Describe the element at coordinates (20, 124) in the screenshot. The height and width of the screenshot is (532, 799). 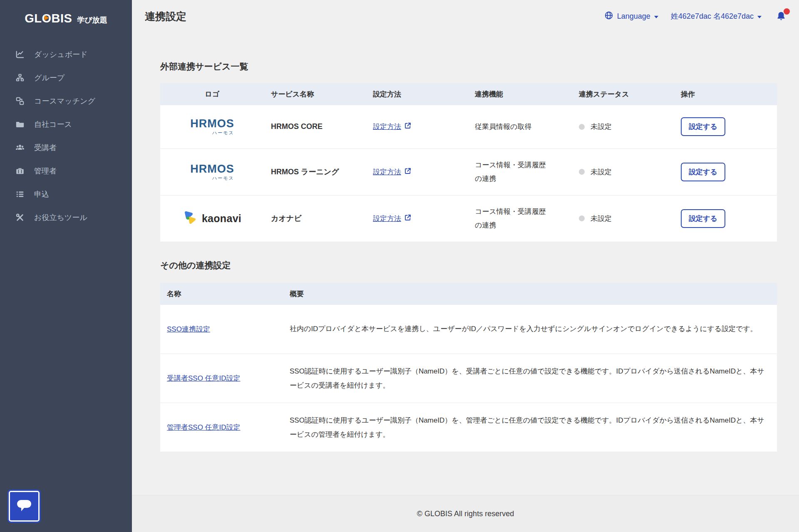
I see `folder-icon` at that location.